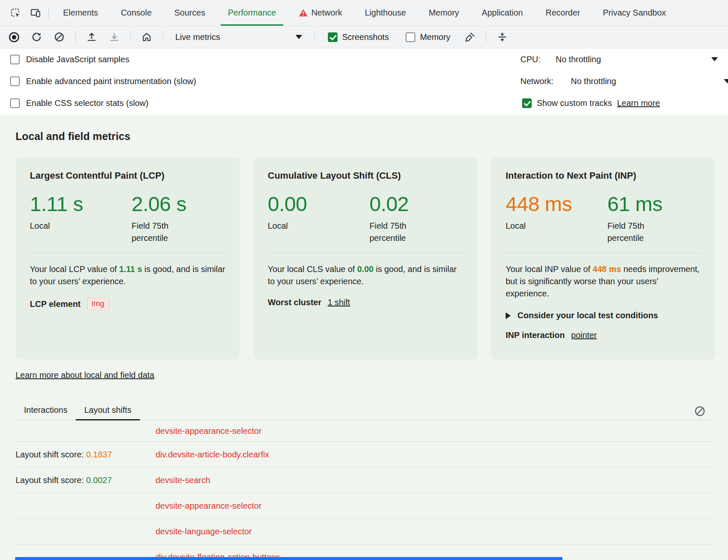 This screenshot has width=728, height=560. What do you see at coordinates (584, 335) in the screenshot?
I see `inp-interaction-link: pointer` at bounding box center [584, 335].